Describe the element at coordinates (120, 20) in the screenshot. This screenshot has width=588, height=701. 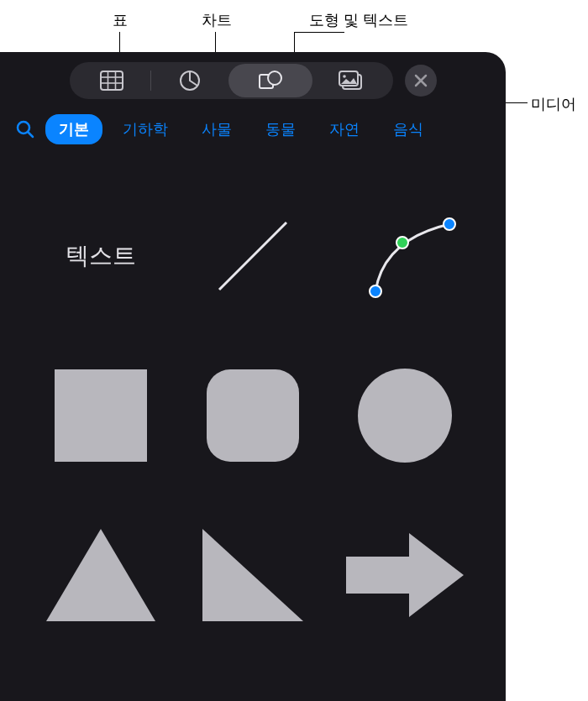
I see `annotation-table: 표` at that location.